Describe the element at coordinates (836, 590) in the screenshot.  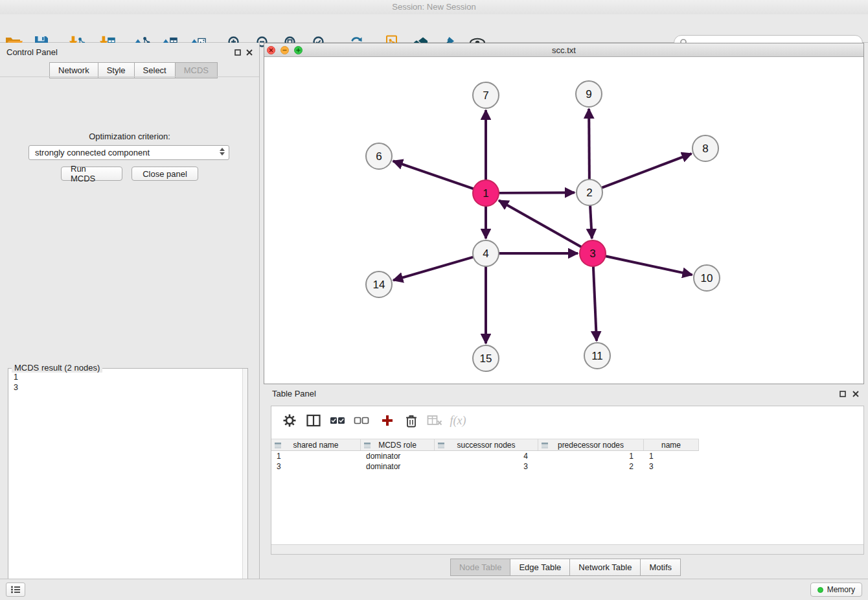
I see `memory-button: Memory` at that location.